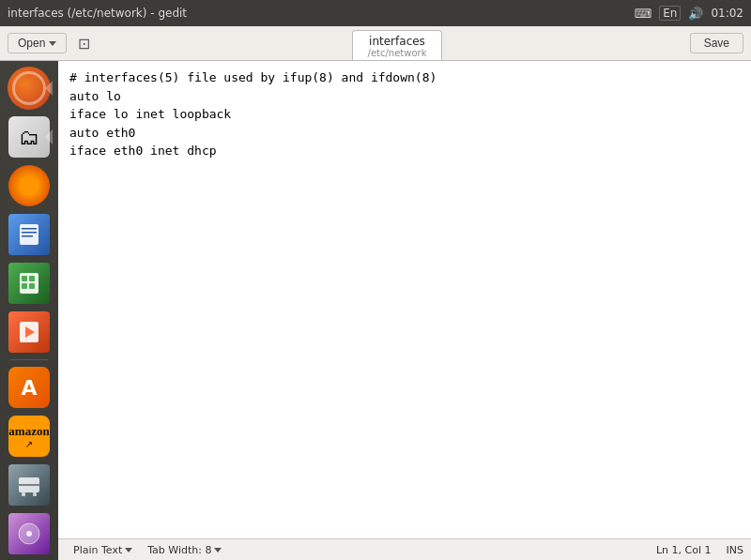 The image size is (751, 560). Describe the element at coordinates (98, 550) in the screenshot. I see `plain-text-label: Plain Text` at that location.